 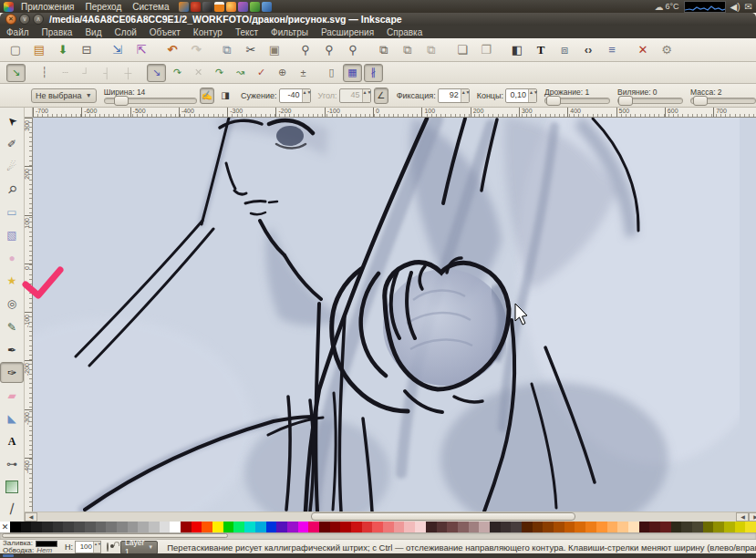 I want to click on duplicate-button: ⧉, so click(x=384, y=49).